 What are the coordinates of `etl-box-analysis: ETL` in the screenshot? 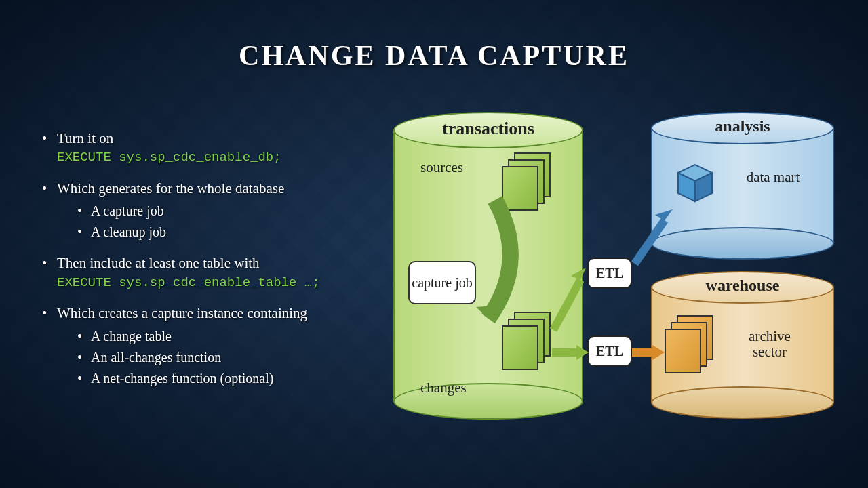 It's located at (610, 273).